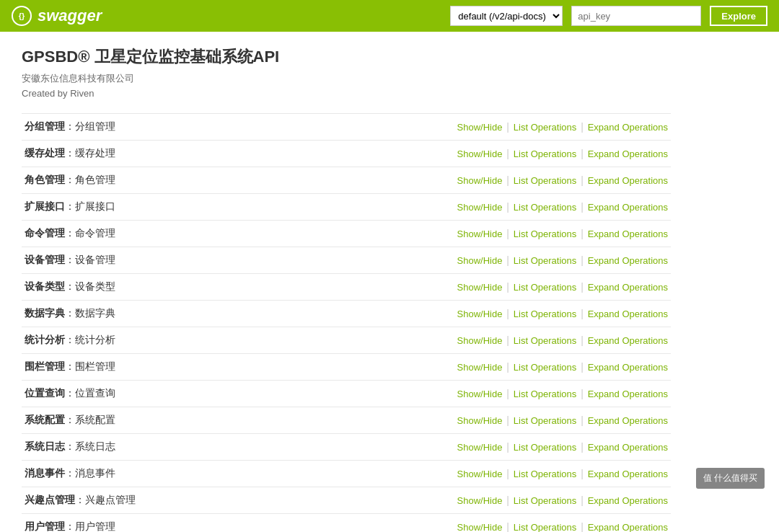  Describe the element at coordinates (95, 153) in the screenshot. I see `api-group-rest-name: 缓存处理` at that location.